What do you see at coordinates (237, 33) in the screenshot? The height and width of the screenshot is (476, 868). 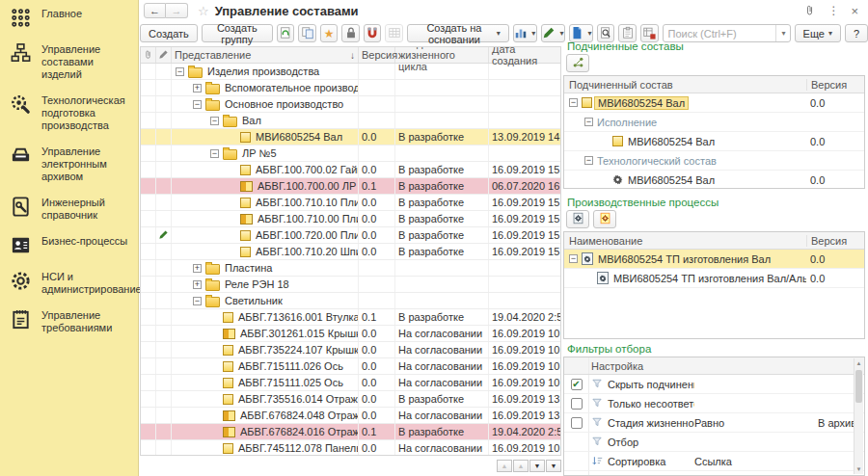 I see `create-group-button: Создать группу` at bounding box center [237, 33].